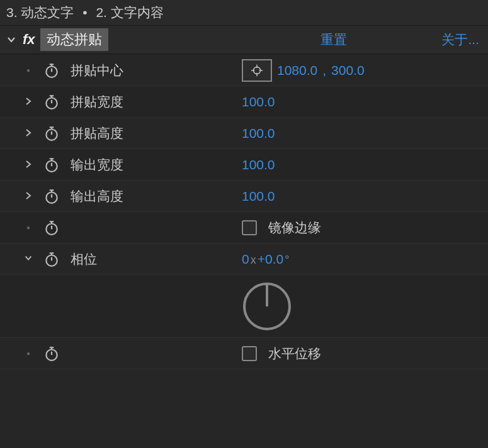 The width and height of the screenshot is (488, 448). Describe the element at coordinates (258, 196) in the screenshot. I see `output-height-value: 100.0` at that location.